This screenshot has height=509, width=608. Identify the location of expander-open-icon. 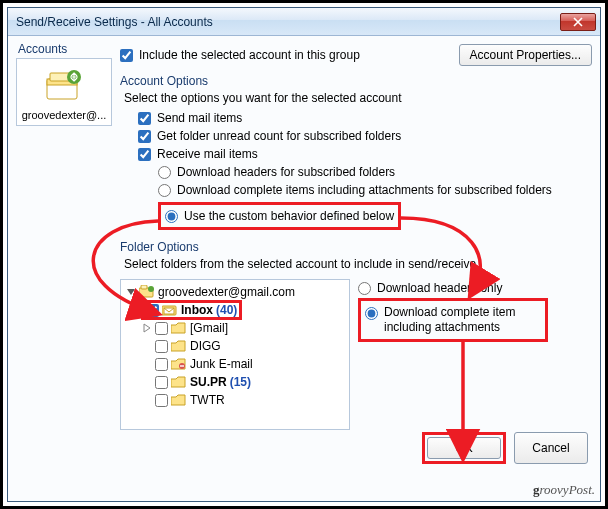
(130, 292).